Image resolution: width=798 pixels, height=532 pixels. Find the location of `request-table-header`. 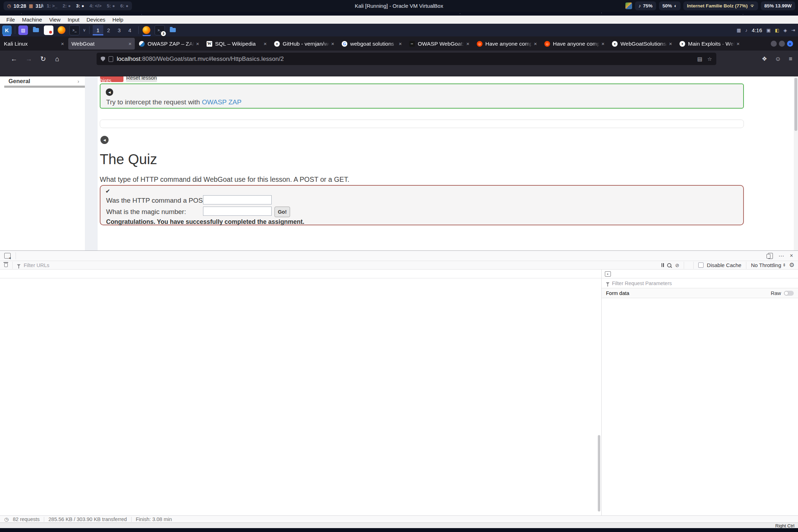

request-table-header is located at coordinates (301, 274).